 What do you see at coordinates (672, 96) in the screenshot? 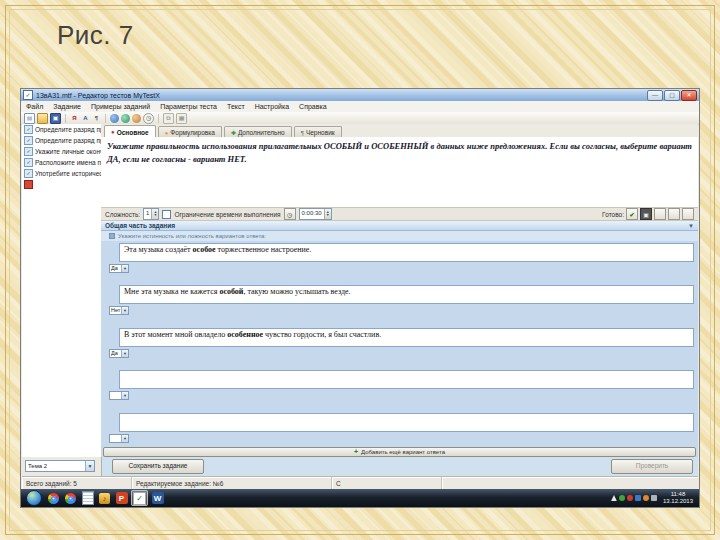
I see `maximize-button: ▢` at bounding box center [672, 96].